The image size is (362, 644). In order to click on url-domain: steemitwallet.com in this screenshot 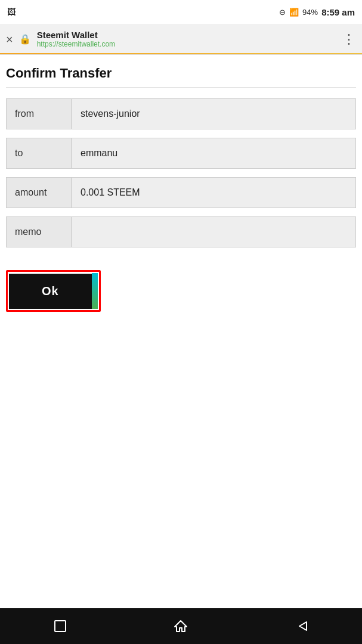, I will do `click(87, 44)`.